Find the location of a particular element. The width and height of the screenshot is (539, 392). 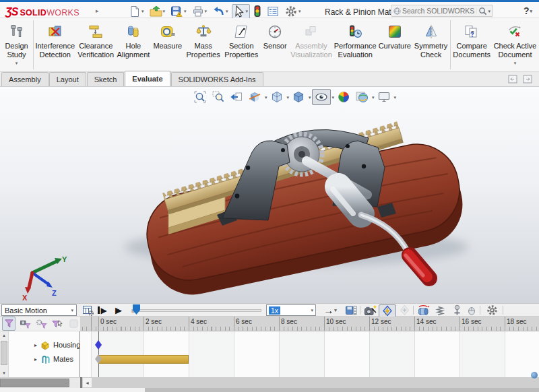

curvature-button: Curvature is located at coordinates (395, 44).